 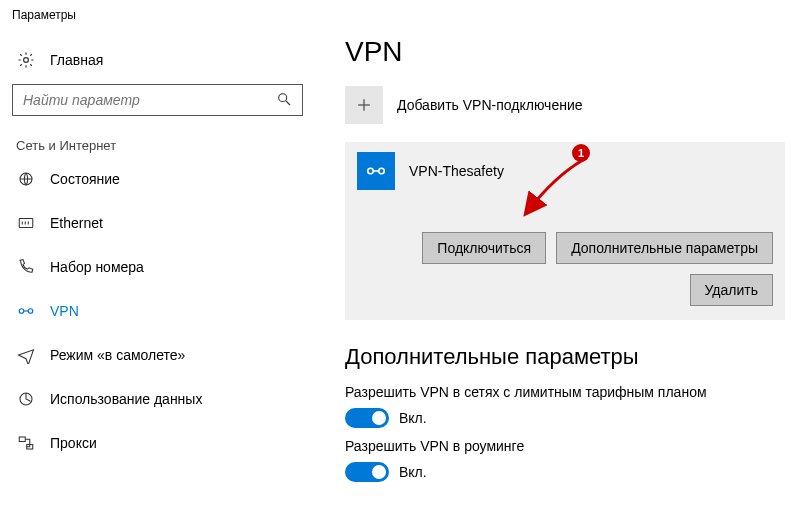 I want to click on sidebar-item-label: Использование данных, so click(x=126, y=399).